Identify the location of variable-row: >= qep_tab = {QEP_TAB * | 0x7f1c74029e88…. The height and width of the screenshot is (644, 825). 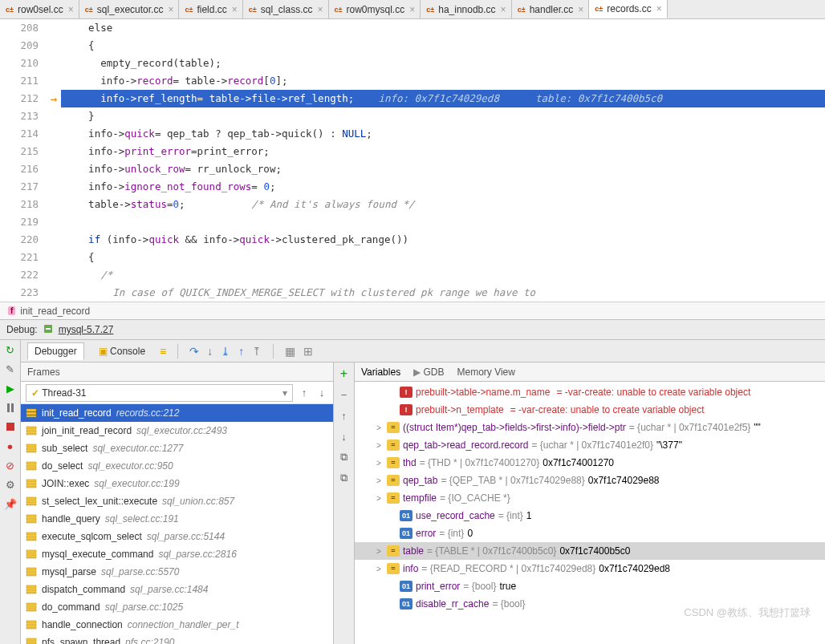
(590, 480).